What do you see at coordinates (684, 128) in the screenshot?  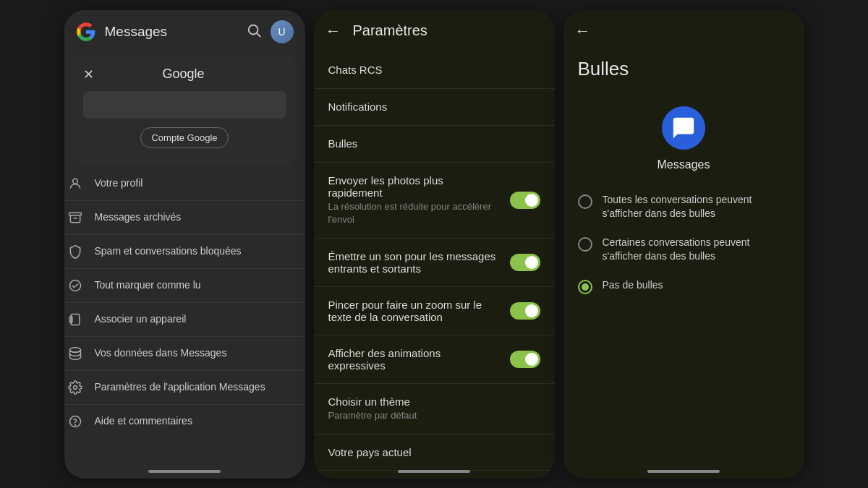 I see `chat-bubble-icon` at bounding box center [684, 128].